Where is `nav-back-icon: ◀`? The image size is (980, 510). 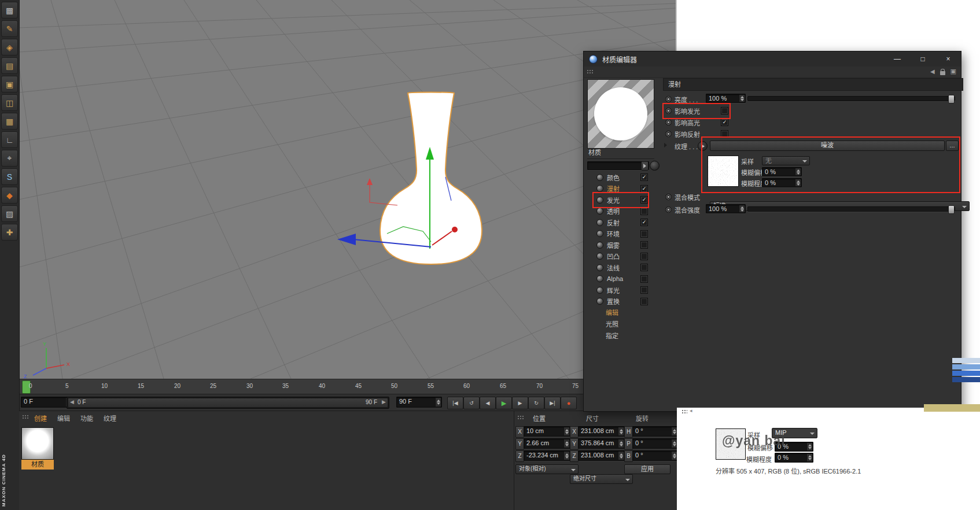 nav-back-icon: ◀ is located at coordinates (933, 72).